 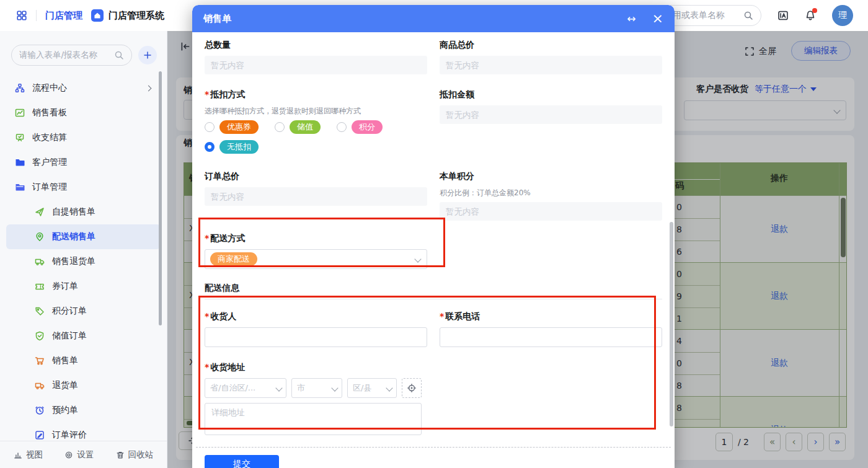 I want to click on section-divider, so click(x=433, y=299).